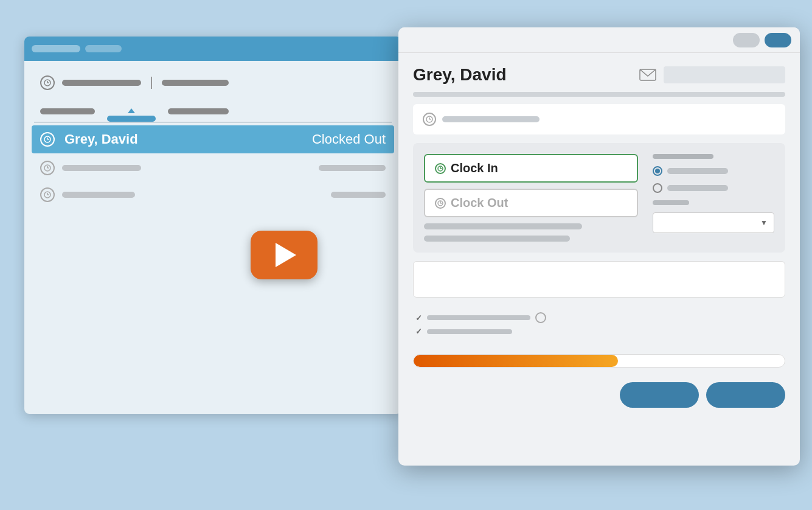 This screenshot has width=812, height=510. What do you see at coordinates (599, 40) in the screenshot?
I see `modal-titlebar` at bounding box center [599, 40].